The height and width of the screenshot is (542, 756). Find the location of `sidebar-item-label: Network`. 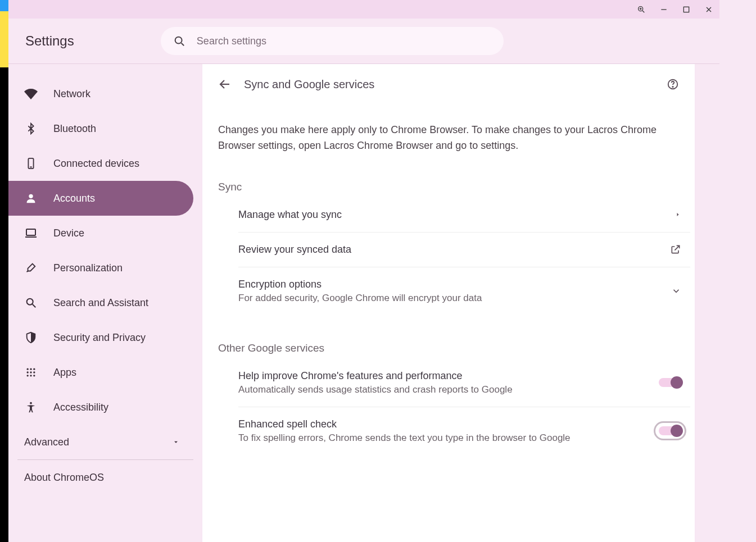

sidebar-item-label: Network is located at coordinates (72, 94).